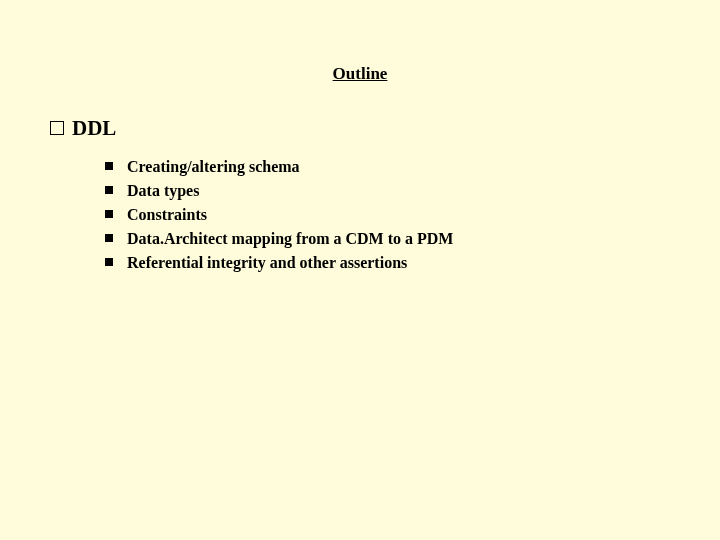 Image resolution: width=720 pixels, height=540 pixels. I want to click on slide-title: Outline, so click(360, 74).